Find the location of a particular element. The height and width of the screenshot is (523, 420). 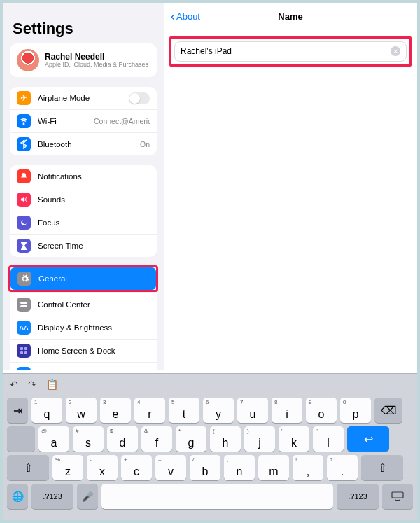

sidebar-item-display: AA Display & Brightness is located at coordinates (83, 328).